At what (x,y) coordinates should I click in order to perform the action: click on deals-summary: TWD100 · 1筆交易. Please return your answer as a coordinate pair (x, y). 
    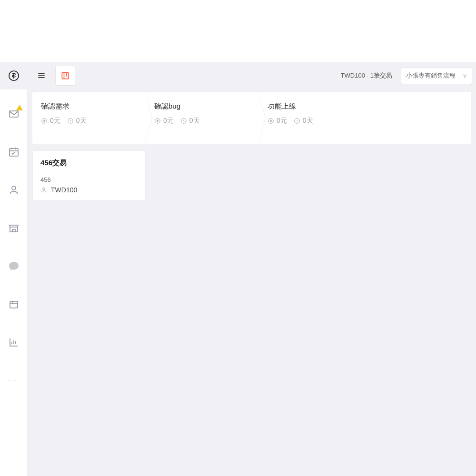
    Looking at the image, I should click on (367, 76).